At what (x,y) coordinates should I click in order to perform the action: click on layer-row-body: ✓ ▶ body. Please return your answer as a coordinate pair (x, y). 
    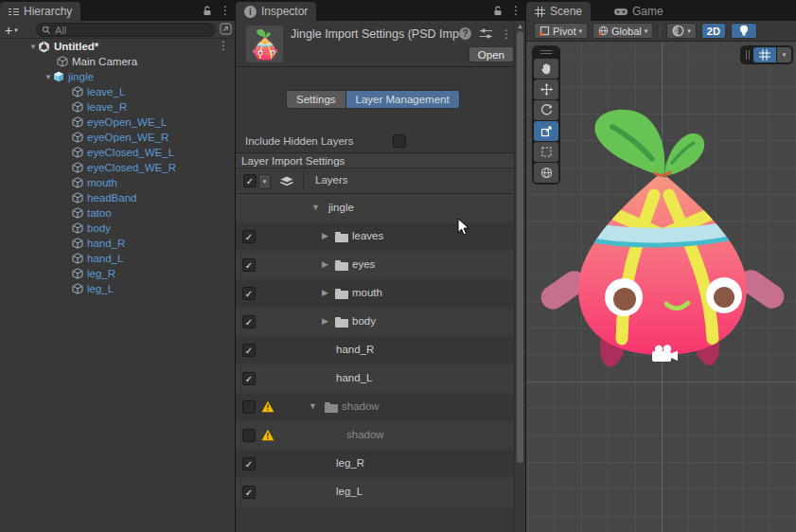
    Looking at the image, I should click on (375, 322).